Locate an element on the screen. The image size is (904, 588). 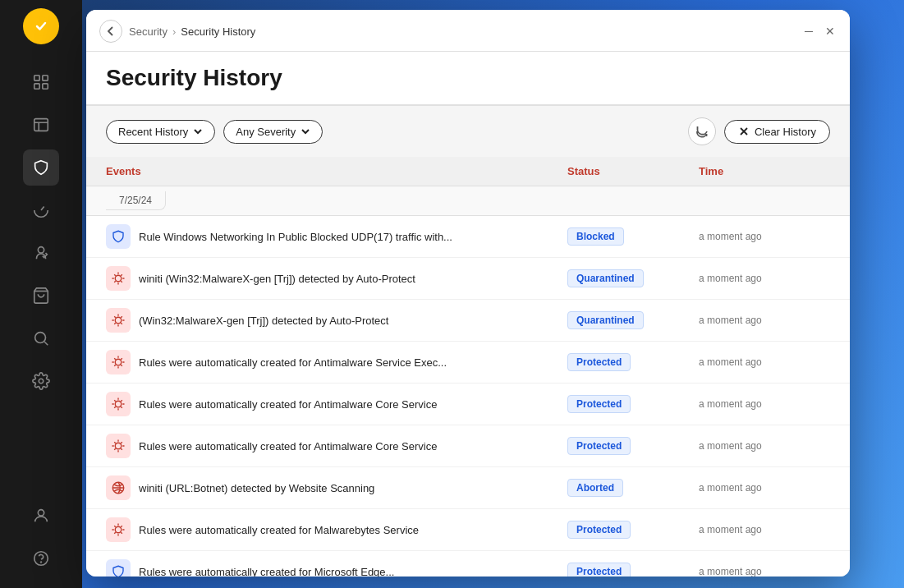
page-header: Security History is located at coordinates (468, 79).